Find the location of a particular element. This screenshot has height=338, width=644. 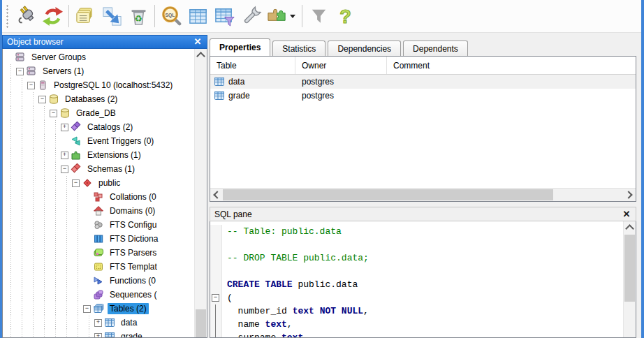

tree-item-label: grade is located at coordinates (131, 334).